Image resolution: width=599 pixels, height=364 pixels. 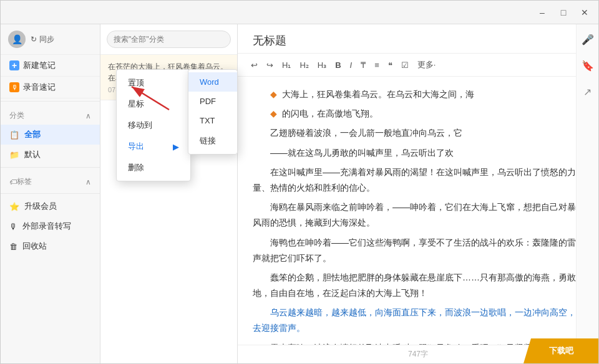 What do you see at coordinates (270, 65) in the screenshot?
I see `redo-button: ↪` at bounding box center [270, 65].